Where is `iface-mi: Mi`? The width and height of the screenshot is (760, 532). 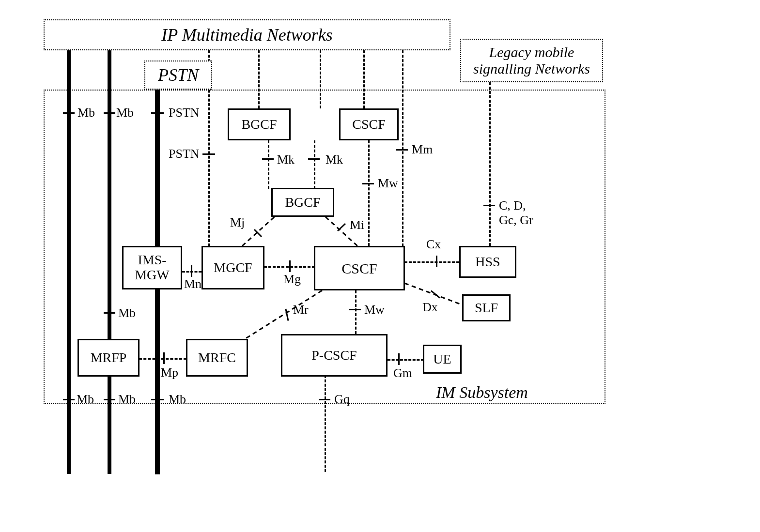 iface-mi: Mi is located at coordinates (357, 225).